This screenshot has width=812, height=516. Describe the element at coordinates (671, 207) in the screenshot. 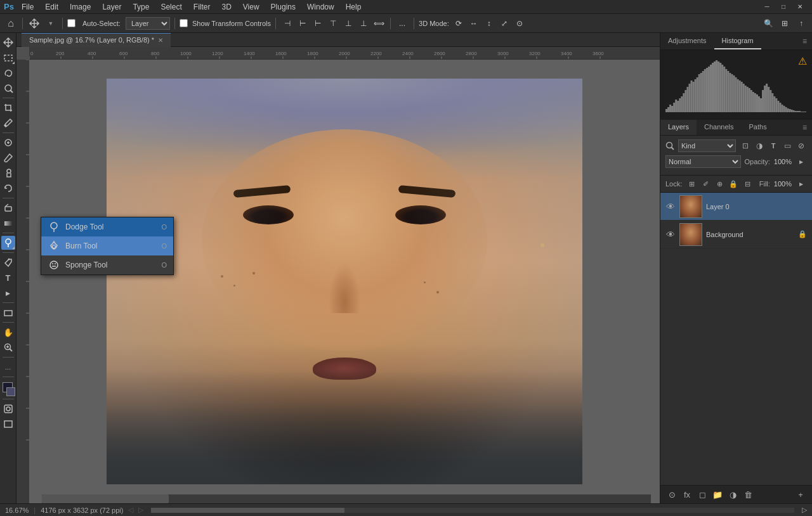

I see `layer-0-visibility: 👁` at that location.